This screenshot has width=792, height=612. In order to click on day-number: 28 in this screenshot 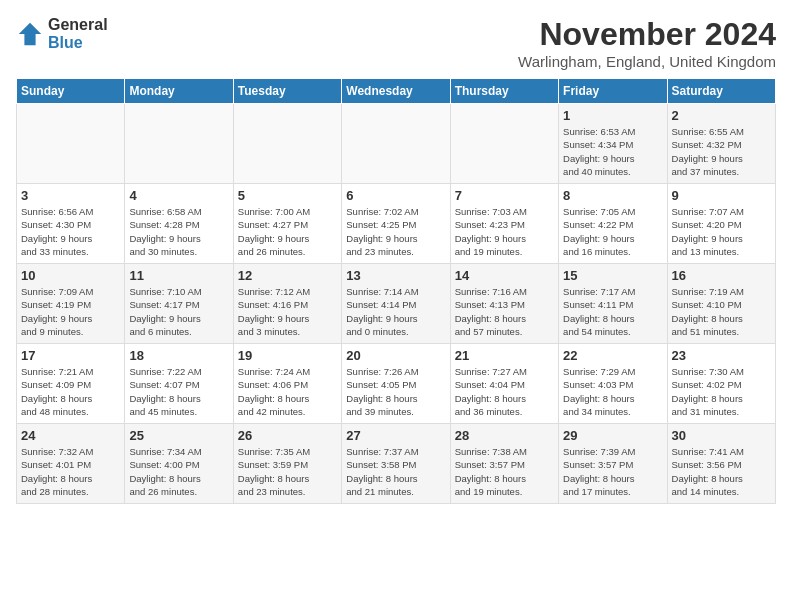, I will do `click(504, 436)`.